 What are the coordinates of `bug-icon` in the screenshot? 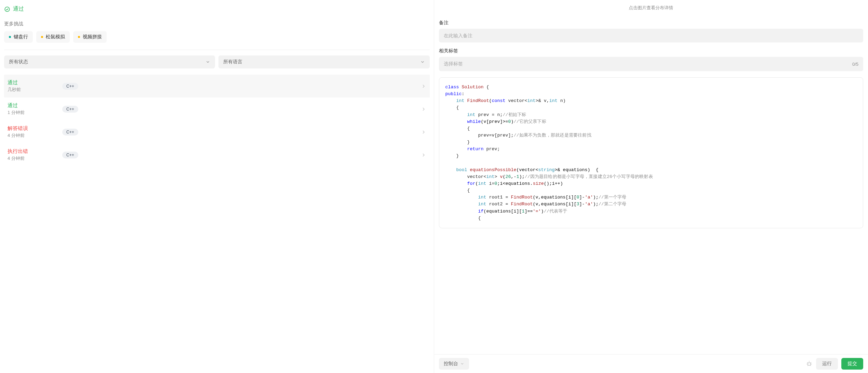 It's located at (809, 364).